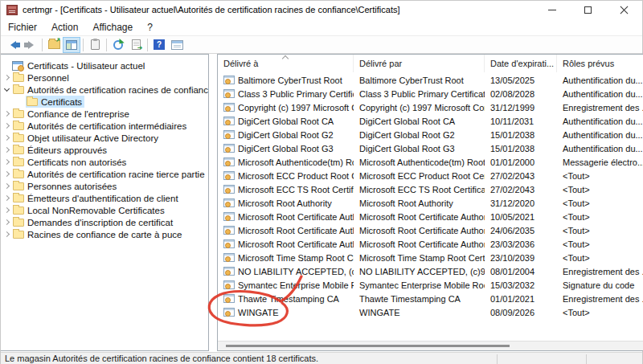 This screenshot has height=364, width=643. Describe the element at coordinates (420, 121) in the screenshot. I see `cell: DigiCert Global Root CA` at that location.